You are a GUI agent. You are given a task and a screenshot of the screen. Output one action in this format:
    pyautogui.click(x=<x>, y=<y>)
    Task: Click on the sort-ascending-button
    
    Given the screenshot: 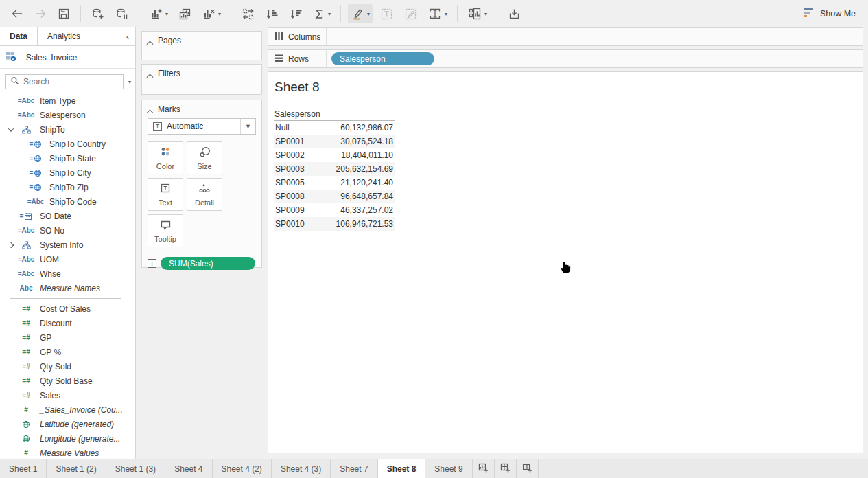 What is the action you would take?
    pyautogui.click(x=272, y=14)
    